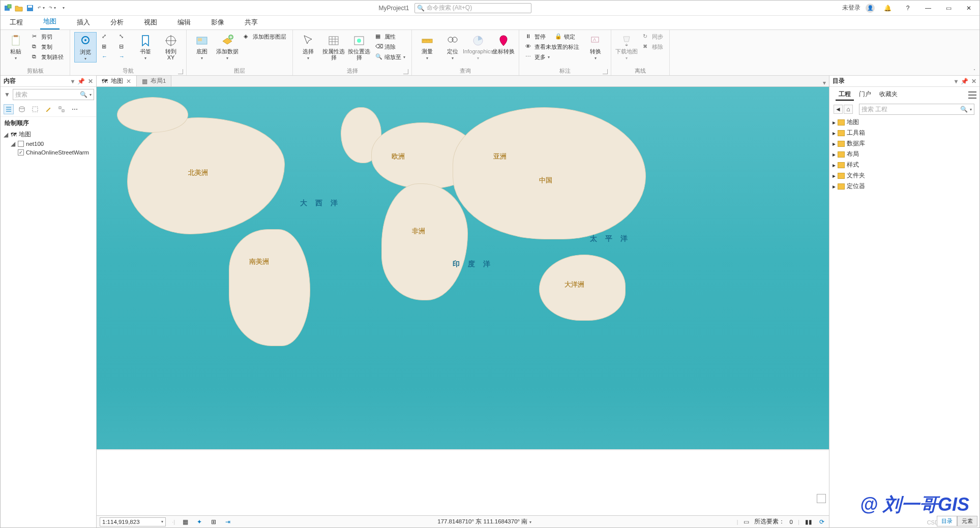 The width and height of the screenshot is (980, 528). Describe the element at coordinates (904, 133) in the screenshot. I see `catalog-item-toolboxes: ▸工具箱` at that location.